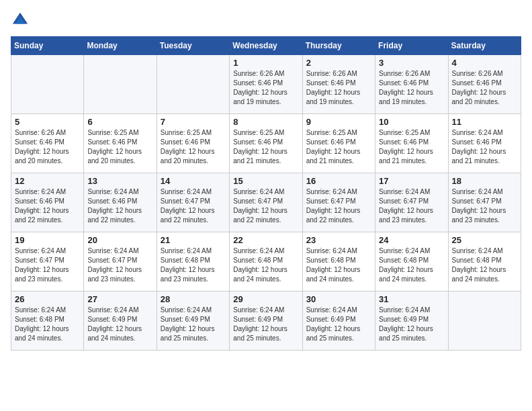 Image resolution: width=532 pixels, height=411 pixels. I want to click on day-number: 5, so click(47, 122).